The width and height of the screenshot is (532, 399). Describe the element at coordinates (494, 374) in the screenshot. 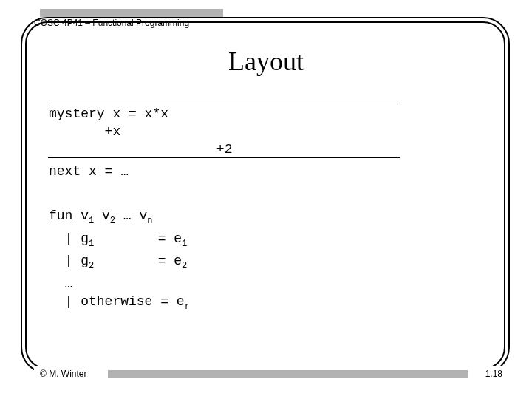

I see `page-number: 1.18` at that location.